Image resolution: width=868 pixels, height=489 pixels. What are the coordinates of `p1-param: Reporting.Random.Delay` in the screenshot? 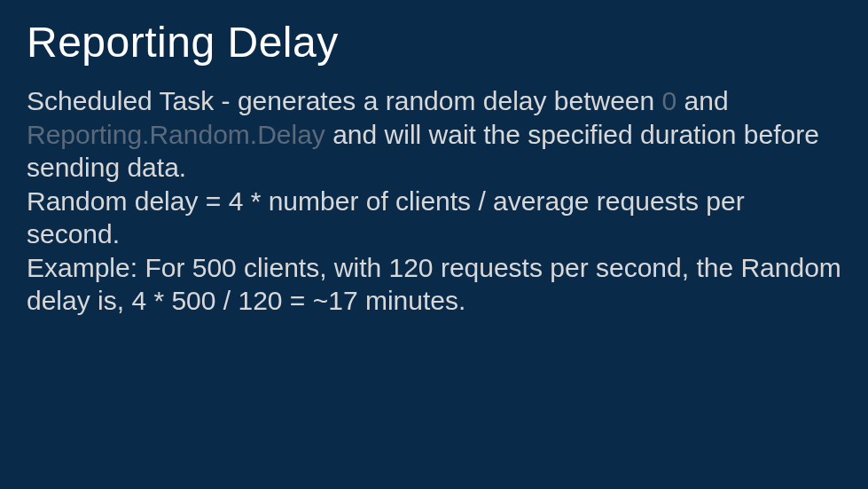 It's located at (176, 135).